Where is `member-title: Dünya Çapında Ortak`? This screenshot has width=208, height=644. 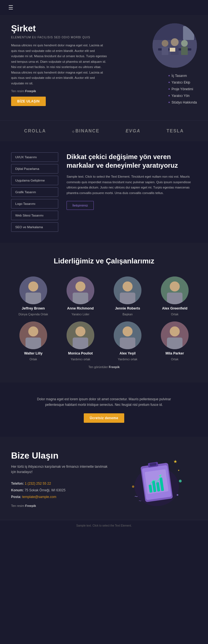
member-title: Dünya Çapında Ortak is located at coordinates (33, 314).